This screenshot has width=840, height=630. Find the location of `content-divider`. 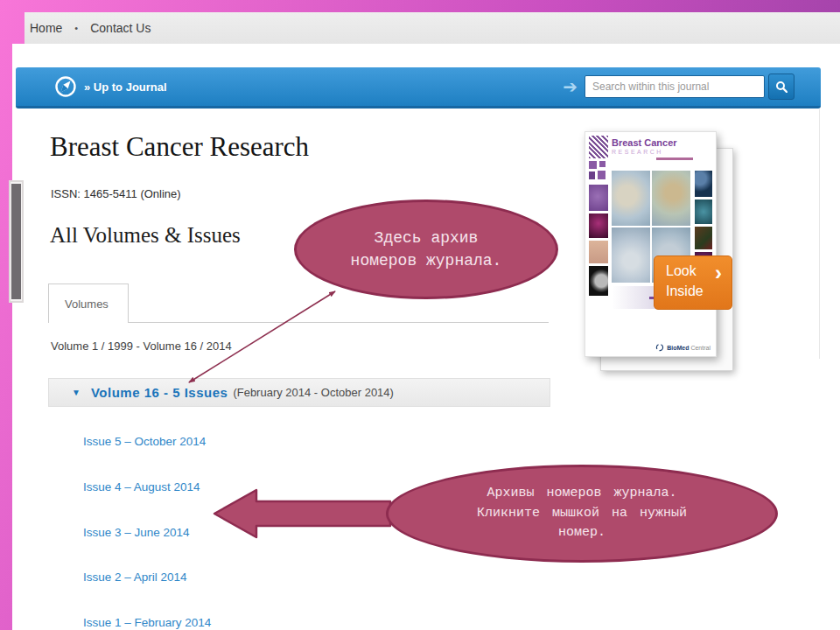

content-divider is located at coordinates (819, 234).